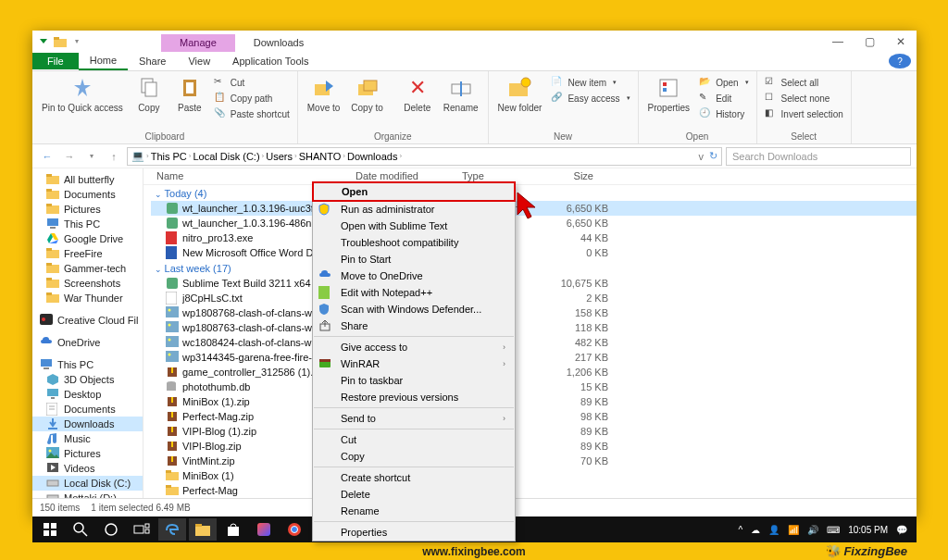 The width and height of the screenshot is (948, 560). Describe the element at coordinates (87, 239) in the screenshot. I see `sidebar-item: Google Drive` at that location.